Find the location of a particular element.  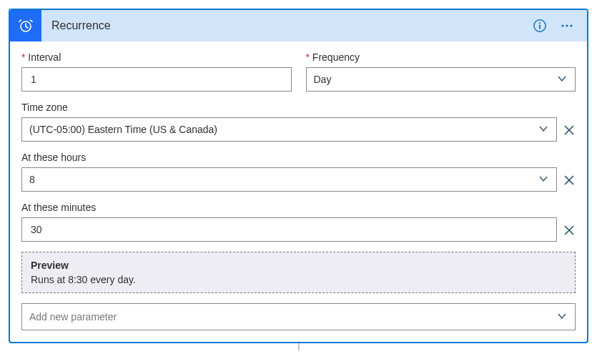

remove-hours-button is located at coordinates (569, 182).